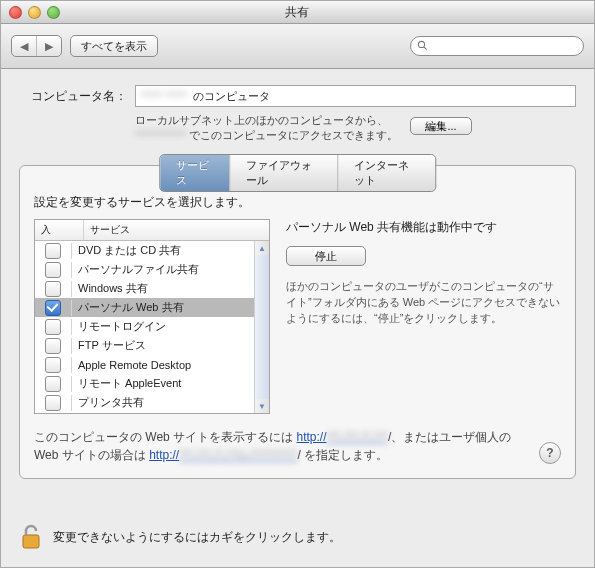  Describe the element at coordinates (152, 230) in the screenshot. I see `list-header: 入 サービス` at that location.